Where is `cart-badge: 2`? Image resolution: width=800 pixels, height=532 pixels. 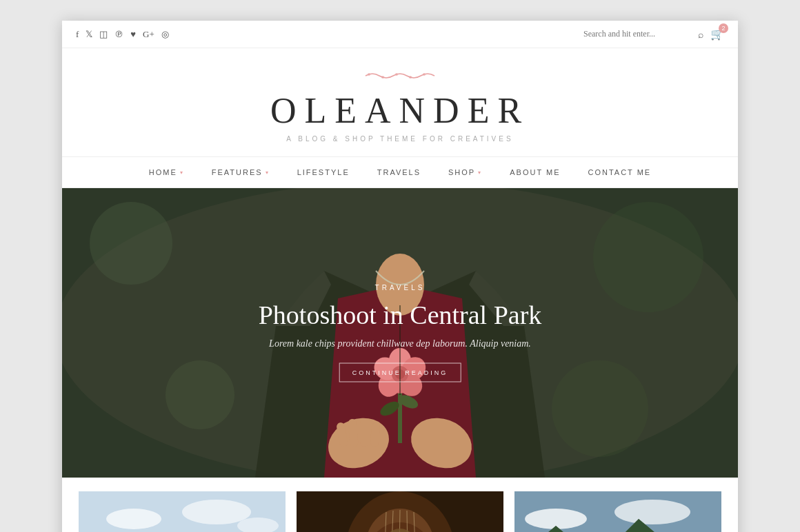 cart-badge: 2 is located at coordinates (723, 28).